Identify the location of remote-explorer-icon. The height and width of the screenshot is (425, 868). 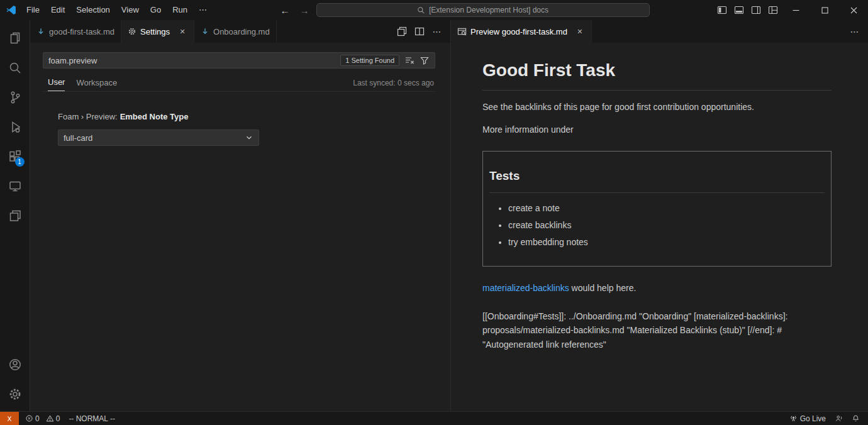
(15, 186).